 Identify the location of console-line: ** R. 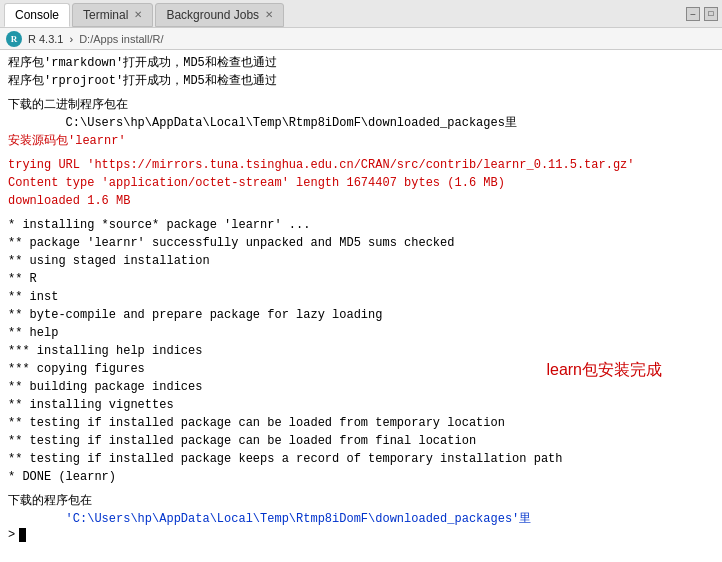
(361, 279).